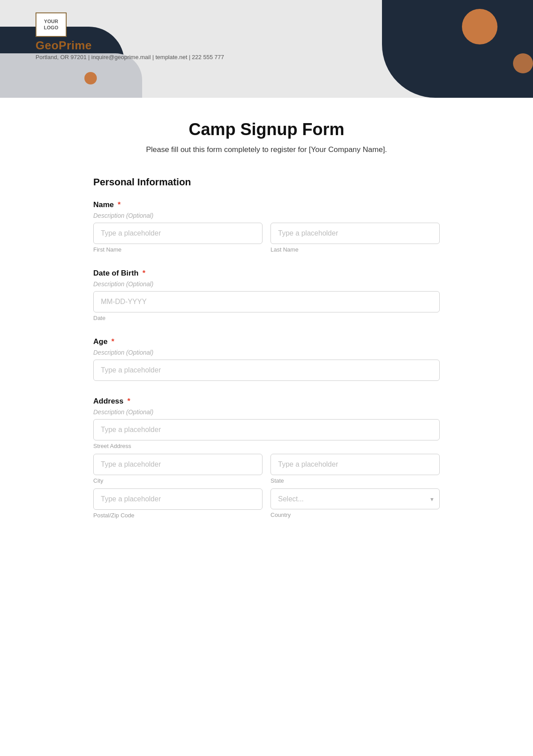  I want to click on last-name-input, so click(355, 233).